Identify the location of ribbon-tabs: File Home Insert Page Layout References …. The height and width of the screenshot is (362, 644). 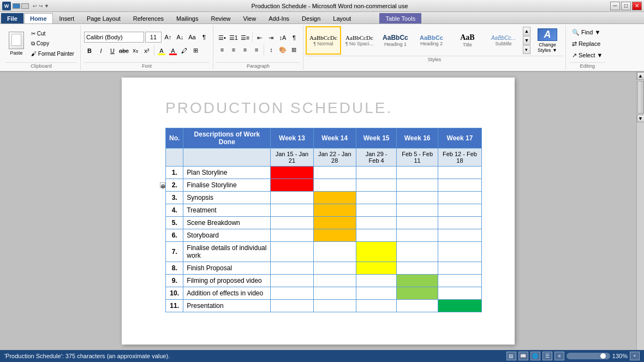
(322, 18).